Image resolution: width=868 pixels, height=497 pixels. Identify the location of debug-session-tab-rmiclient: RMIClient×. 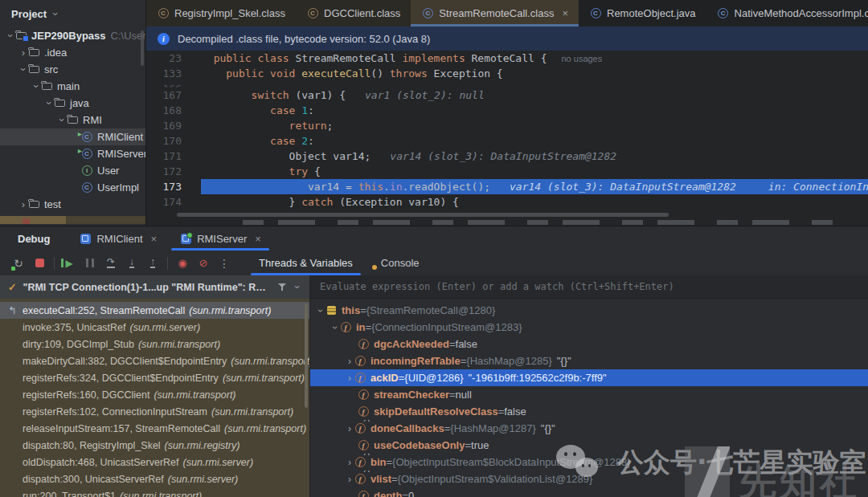
(117, 238).